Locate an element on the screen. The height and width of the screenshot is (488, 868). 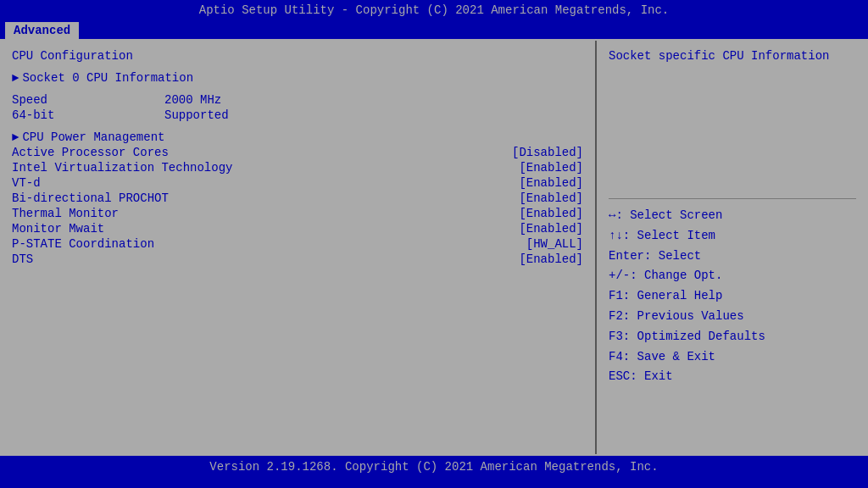
key-help-line-2: Enter: Select is located at coordinates (732, 257).